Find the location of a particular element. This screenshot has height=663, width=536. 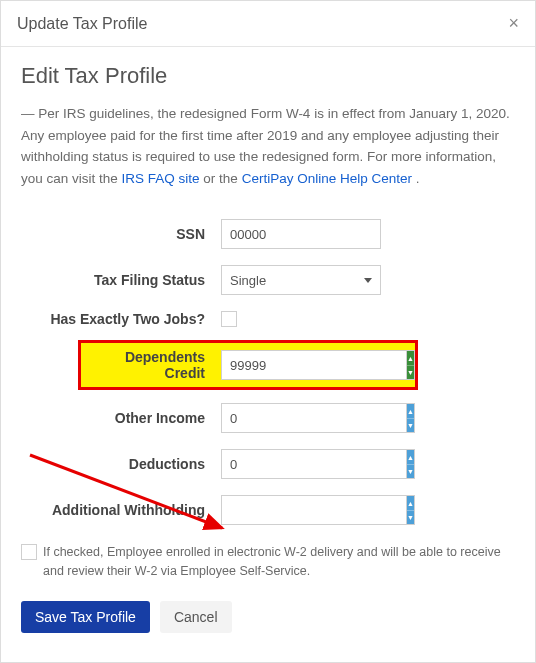

filing-status-value: Single is located at coordinates (248, 280).